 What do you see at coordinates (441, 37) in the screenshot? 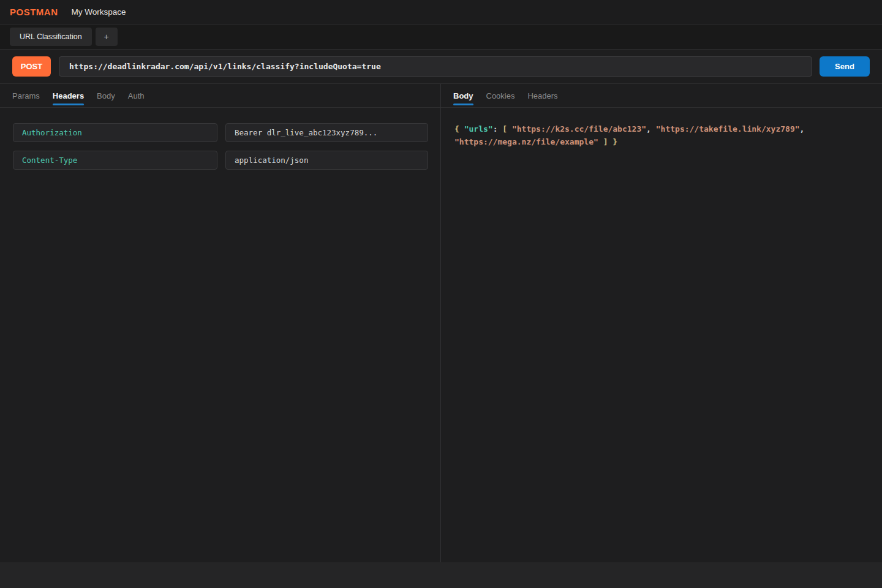
I see `tab-strip: URL Classification +` at bounding box center [441, 37].